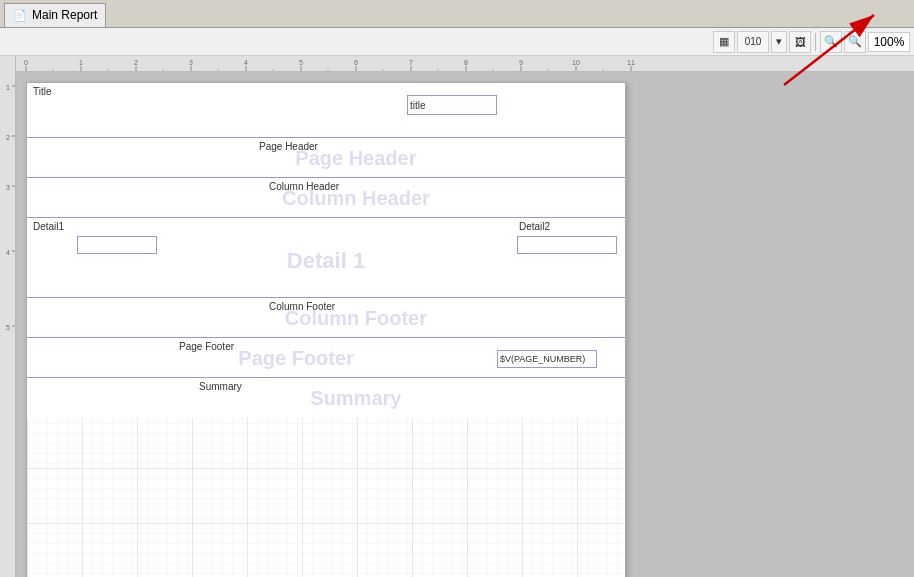 This screenshot has height=577, width=914. Describe the element at coordinates (779, 42) in the screenshot. I see `chevron-down-icon: ▾` at that location.